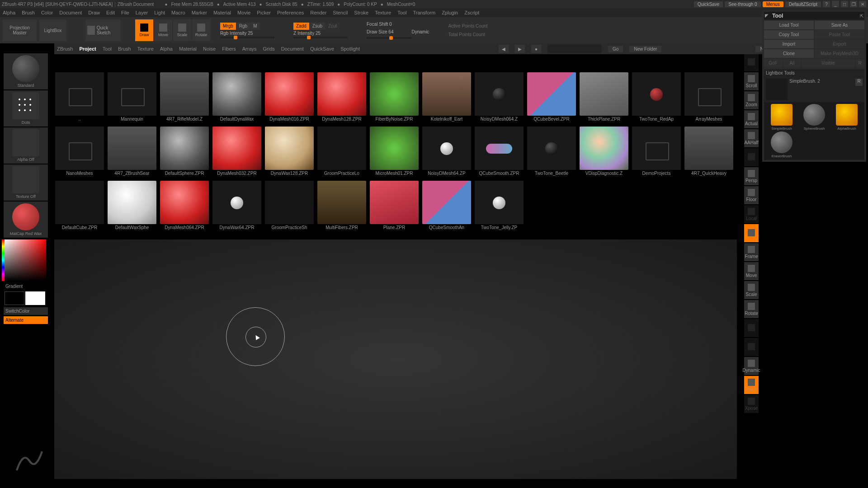 Image resolution: width=868 pixels, height=488 pixels. Describe the element at coordinates (536, 49) in the screenshot. I see `record-icon: ●` at that location.